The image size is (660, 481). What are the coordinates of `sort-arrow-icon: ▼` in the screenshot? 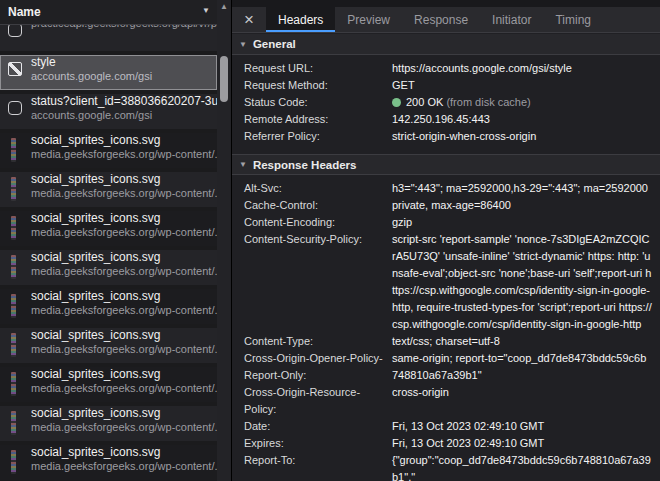 It's located at (206, 10).